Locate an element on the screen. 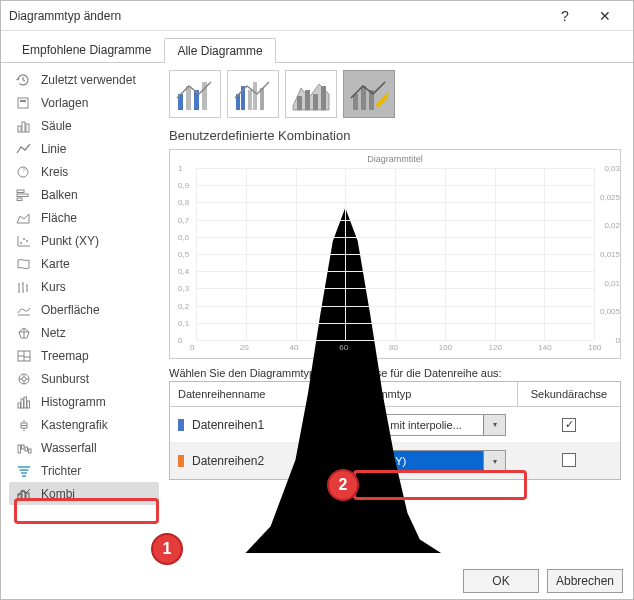  titlebar: Diagrammtyp ändern ? ✕ is located at coordinates (317, 16).